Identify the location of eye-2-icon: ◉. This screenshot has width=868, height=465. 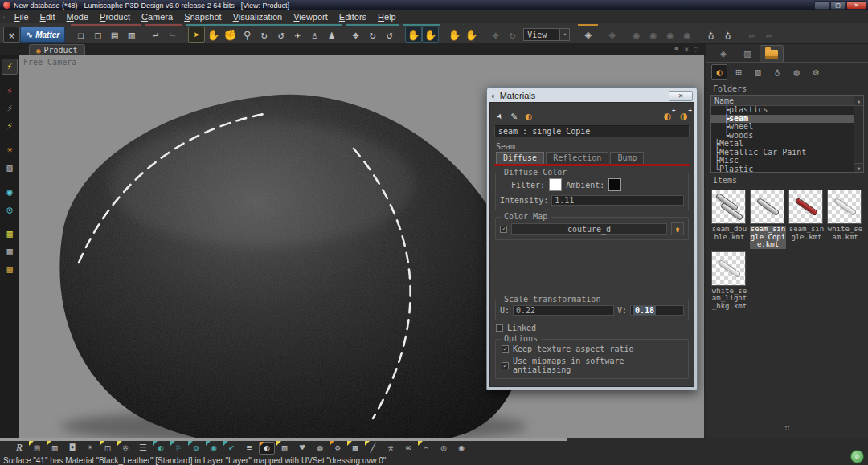
(653, 35).